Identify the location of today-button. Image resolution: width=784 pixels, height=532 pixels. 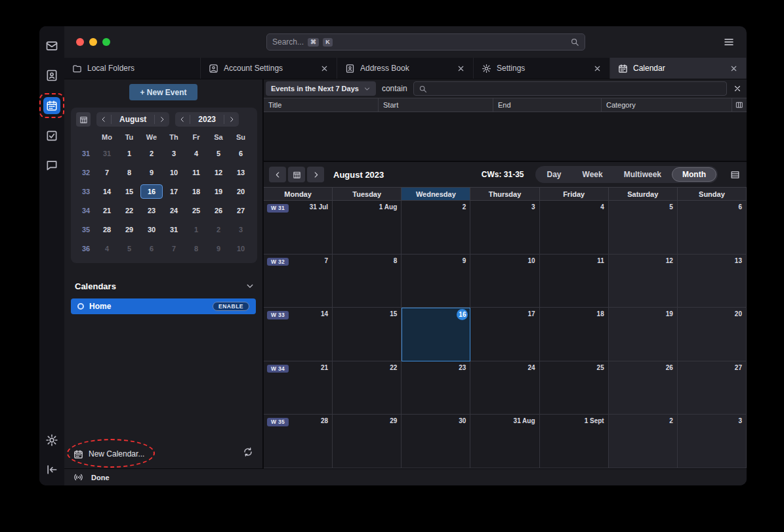
(297, 174).